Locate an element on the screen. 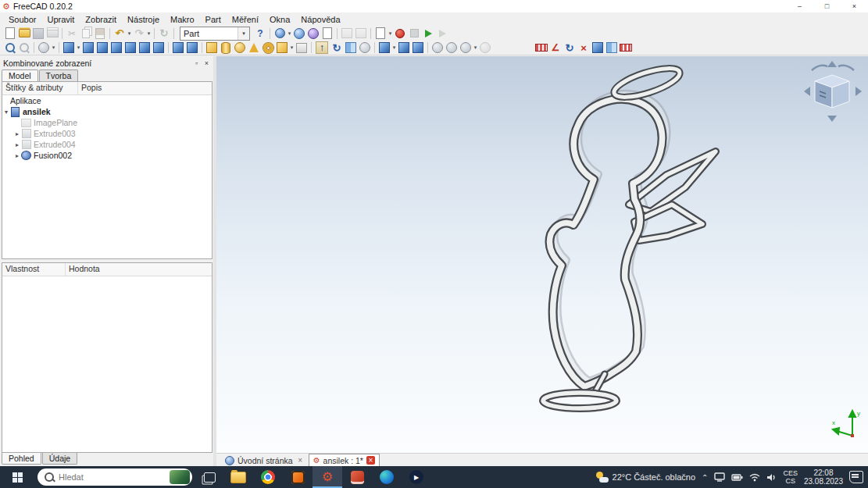 The width and height of the screenshot is (868, 488). primitive-cone-button is located at coordinates (254, 48).